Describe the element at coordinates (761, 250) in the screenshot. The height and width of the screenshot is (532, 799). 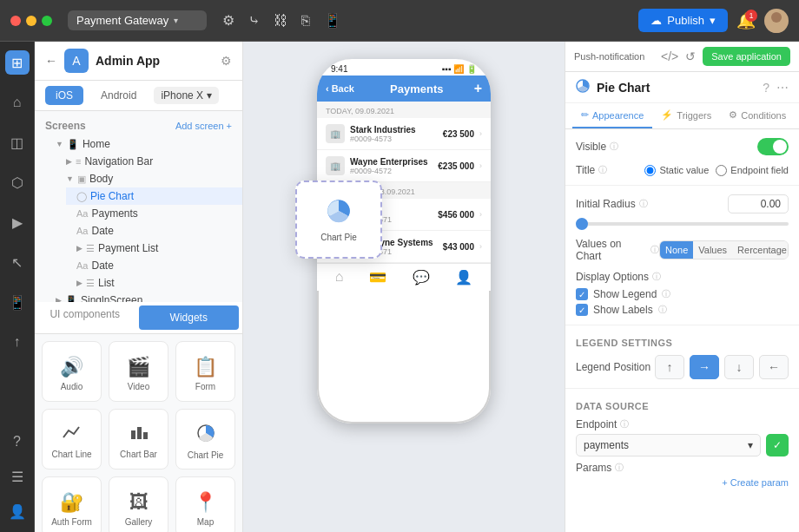
I see `values-percentage-button: Rercentage` at that location.